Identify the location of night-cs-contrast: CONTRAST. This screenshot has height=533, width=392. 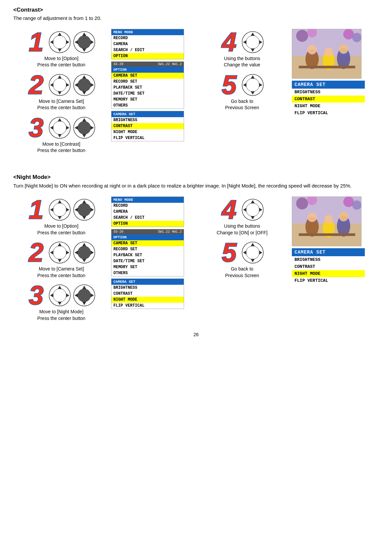
(328, 267).